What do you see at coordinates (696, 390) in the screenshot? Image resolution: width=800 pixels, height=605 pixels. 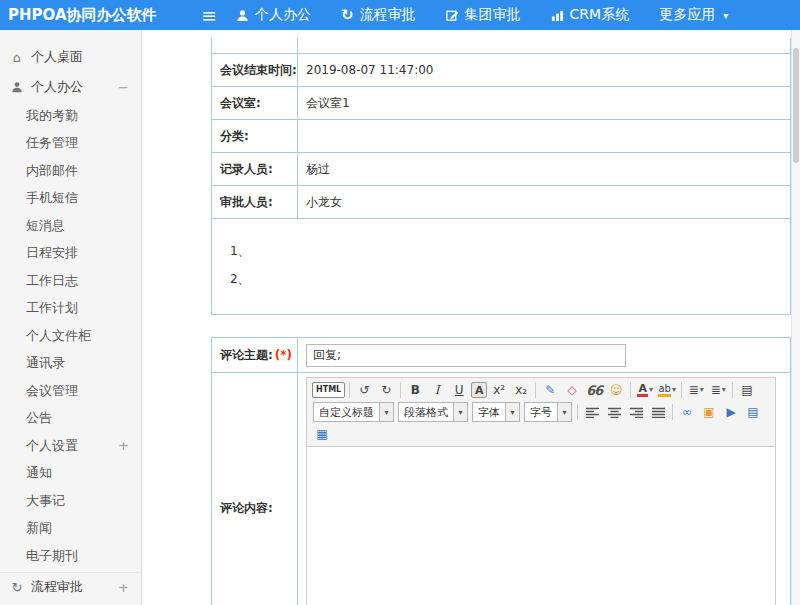 I see `ordered-list-button: ≣▾` at bounding box center [696, 390].